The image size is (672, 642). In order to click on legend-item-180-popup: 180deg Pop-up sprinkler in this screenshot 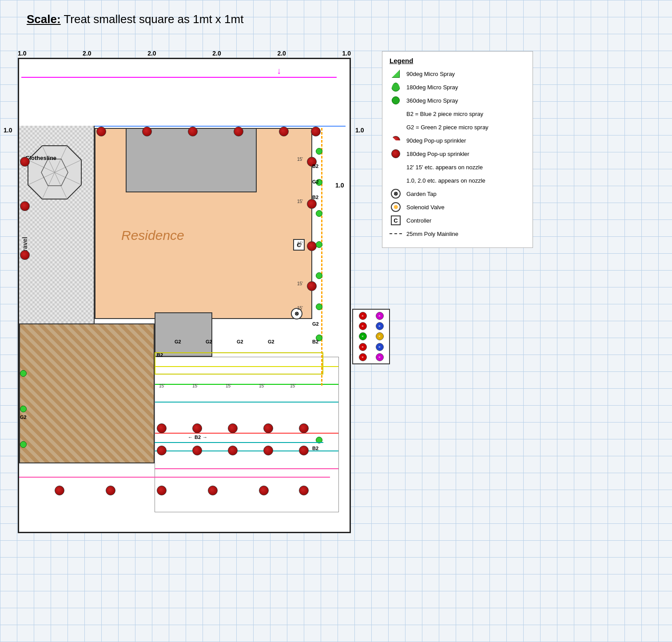, I will do `click(457, 154)`.